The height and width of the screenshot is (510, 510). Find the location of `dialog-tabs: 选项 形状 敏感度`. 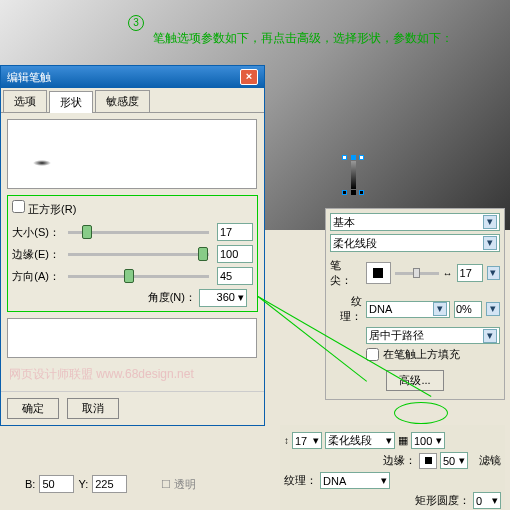

dialog-tabs: 选项 形状 敏感度 is located at coordinates (132, 100).